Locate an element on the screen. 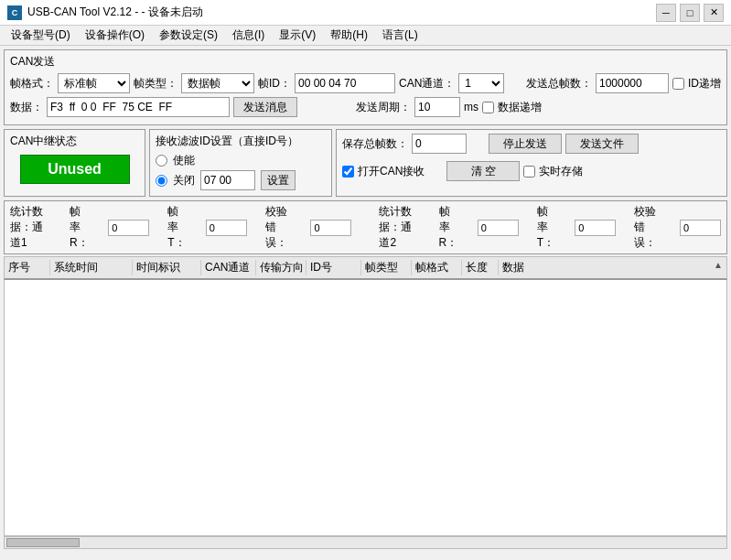 The image size is (731, 560). col-fmt: 帧格式 is located at coordinates (435, 267).